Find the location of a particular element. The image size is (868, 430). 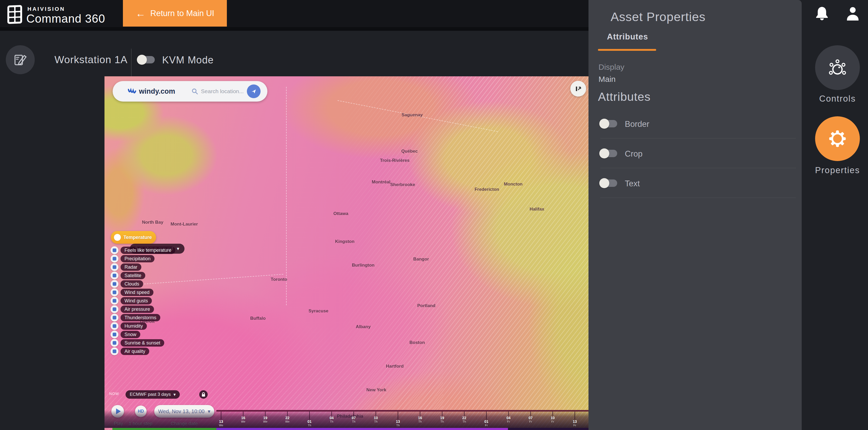

timeline-tick: 22Th is located at coordinates (464, 417).